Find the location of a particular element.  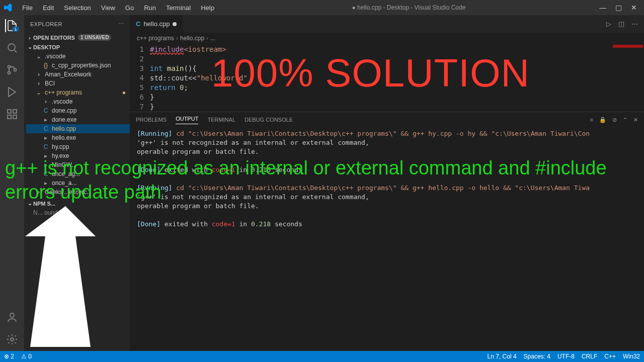

npm-label: NPM S... is located at coordinates (44, 204).